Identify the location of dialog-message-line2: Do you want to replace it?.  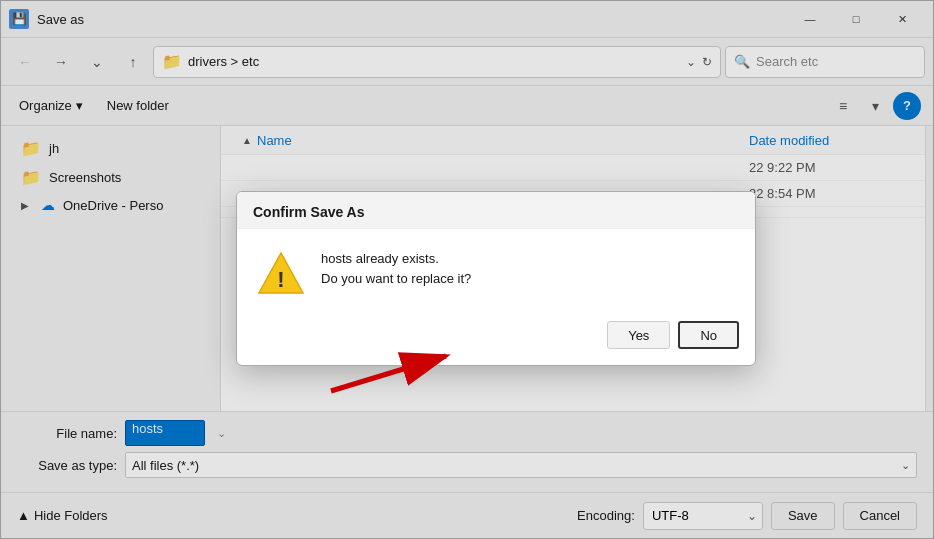
(528, 279).